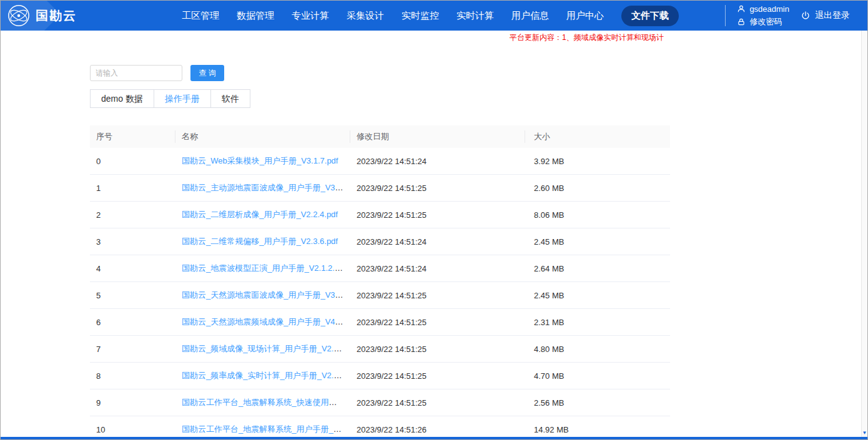 This screenshot has height=440, width=868. What do you see at coordinates (585, 15) in the screenshot?
I see `nav-item-label: 用户中心` at bounding box center [585, 15].